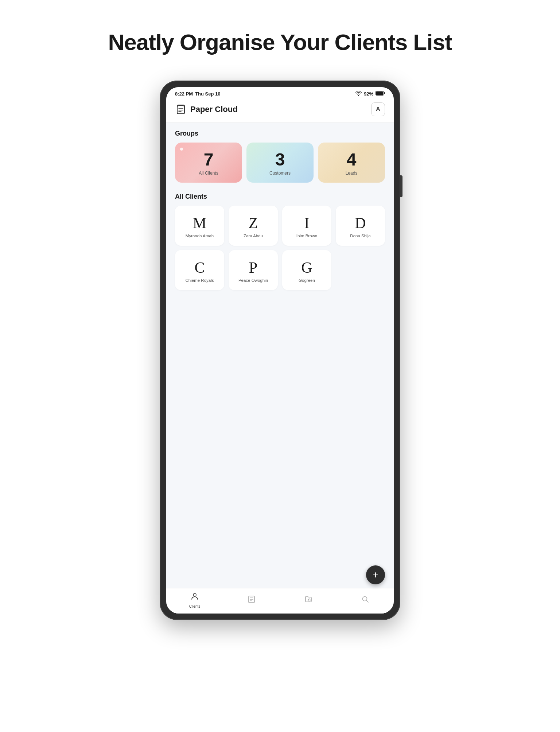  Describe the element at coordinates (209, 163) in the screenshot. I see `group-card-all-clients: 7 All Clients` at that location.